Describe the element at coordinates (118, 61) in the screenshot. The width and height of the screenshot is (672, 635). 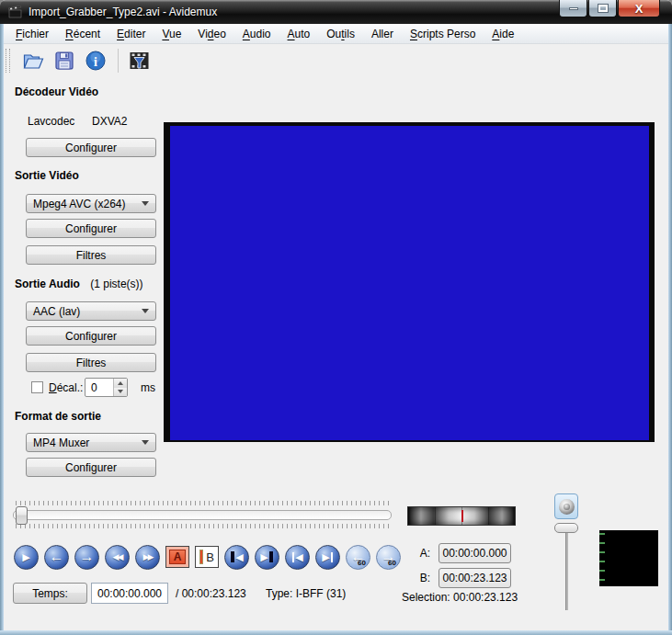
I see `toolbar-separator` at that location.